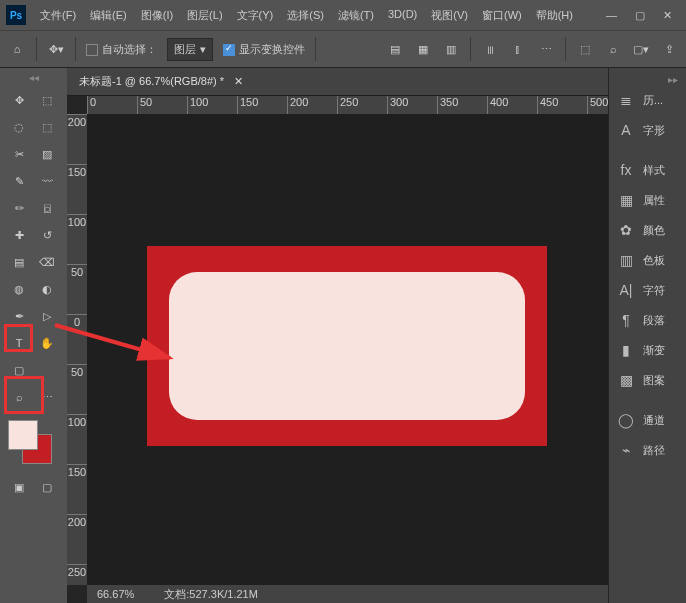 The width and height of the screenshot is (686, 603). What do you see at coordinates (77, 350) in the screenshot?
I see `vertical-ruler: 20015010050050100150200250` at bounding box center [77, 350].